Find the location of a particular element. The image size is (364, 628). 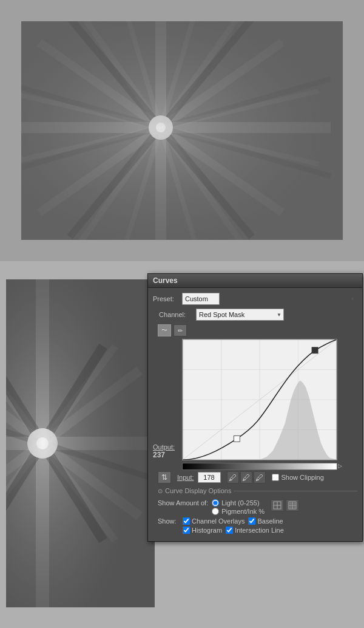

histogram-label: Histogram is located at coordinates (207, 530).